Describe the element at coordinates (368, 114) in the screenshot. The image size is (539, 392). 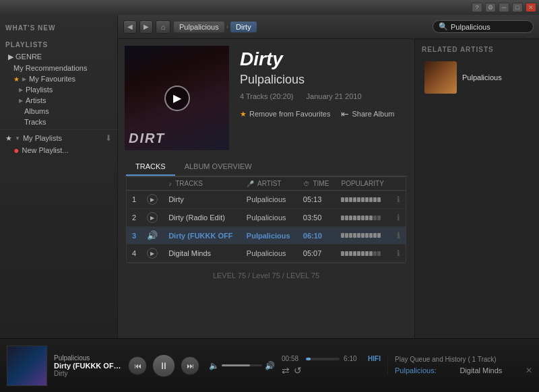
I see `share-album-button: ⇤ Share Album` at that location.